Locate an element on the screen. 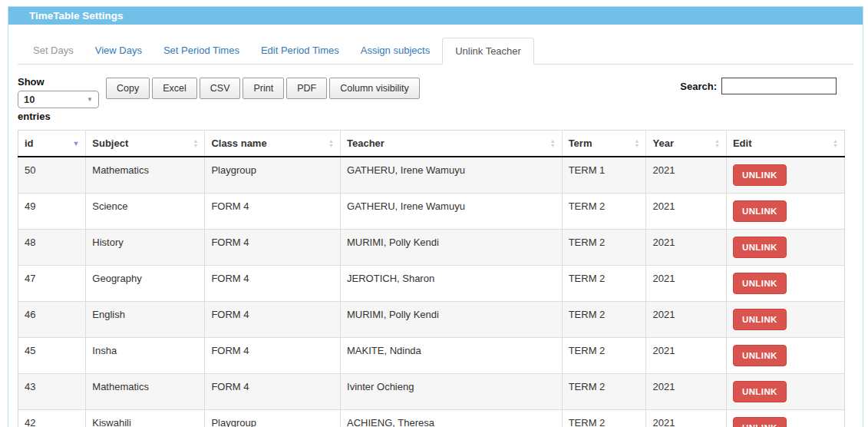 The width and height of the screenshot is (868, 427). csv-button: CSV is located at coordinates (220, 88).